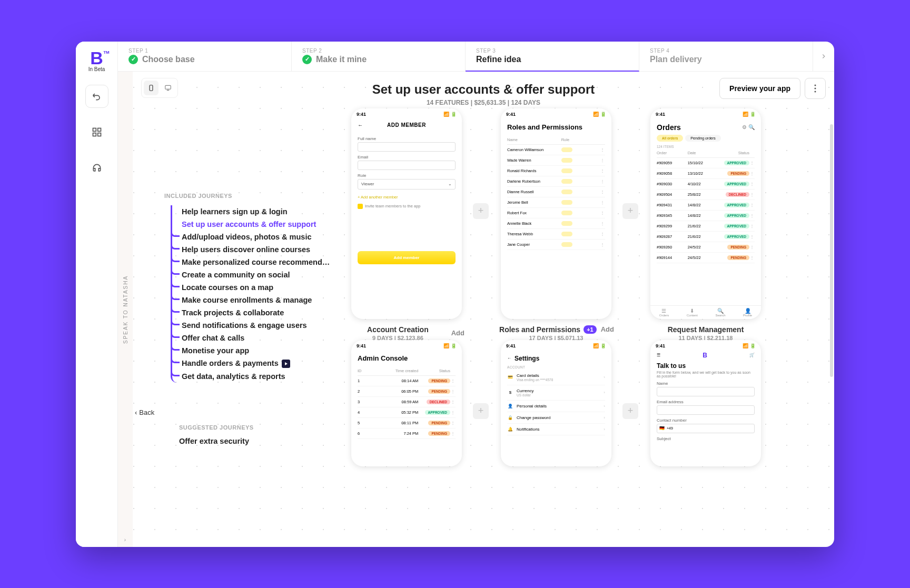 Image resolution: width=910 pixels, height=588 pixels. What do you see at coordinates (205, 56) in the screenshot?
I see `step-1: STEP 1 ✓Choose base` at bounding box center [205, 56].